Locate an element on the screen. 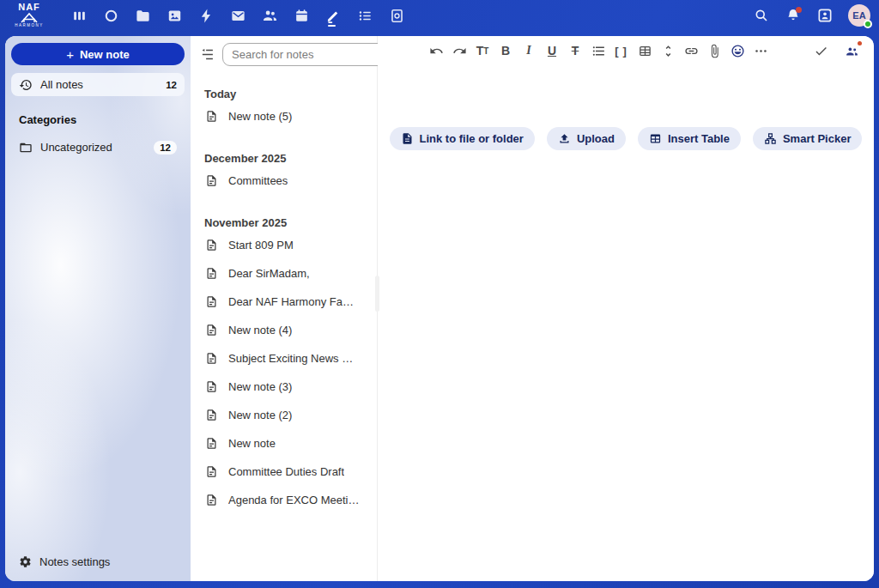 This screenshot has height=588, width=879. session-dot is located at coordinates (860, 43).